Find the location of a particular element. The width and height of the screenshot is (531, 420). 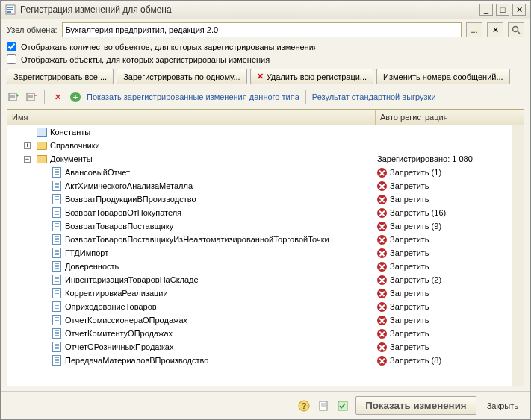

tree-row: ОприходованиеТоваров Запретить is located at coordinates (260, 307).